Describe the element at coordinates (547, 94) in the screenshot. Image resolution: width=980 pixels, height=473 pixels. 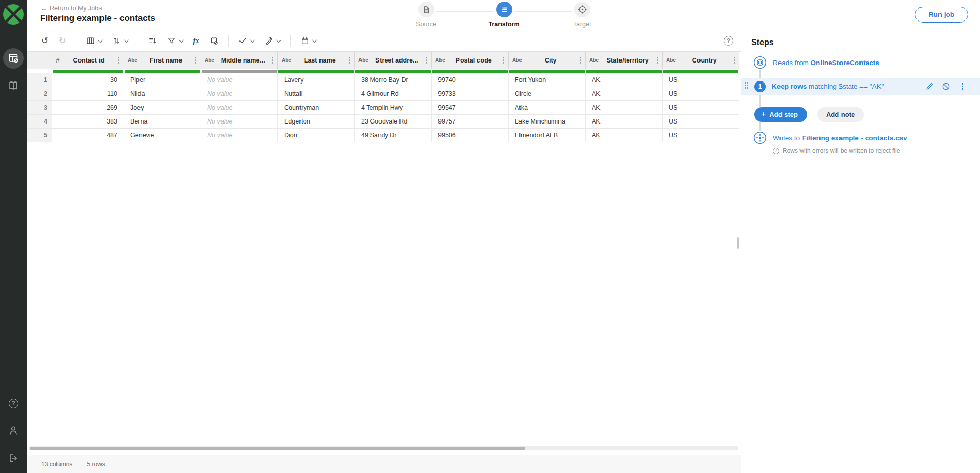
I see `table-cell: Circle` at that location.